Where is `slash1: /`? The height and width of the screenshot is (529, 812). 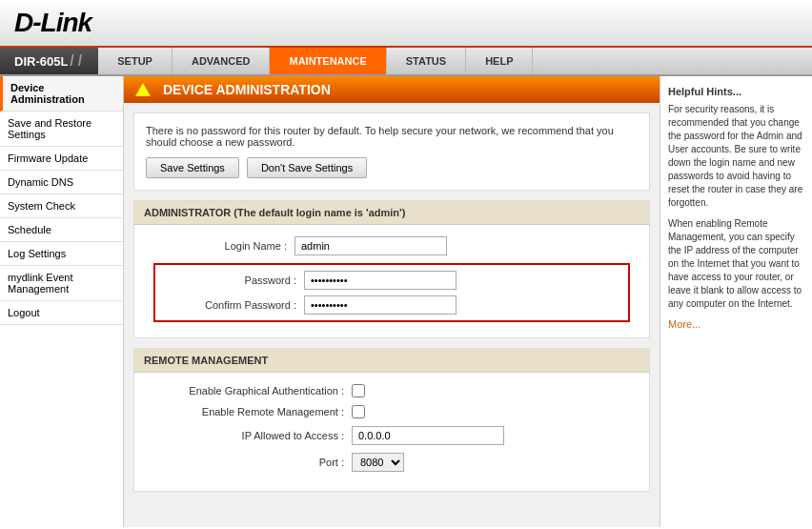
slash1: / is located at coordinates (71, 61).